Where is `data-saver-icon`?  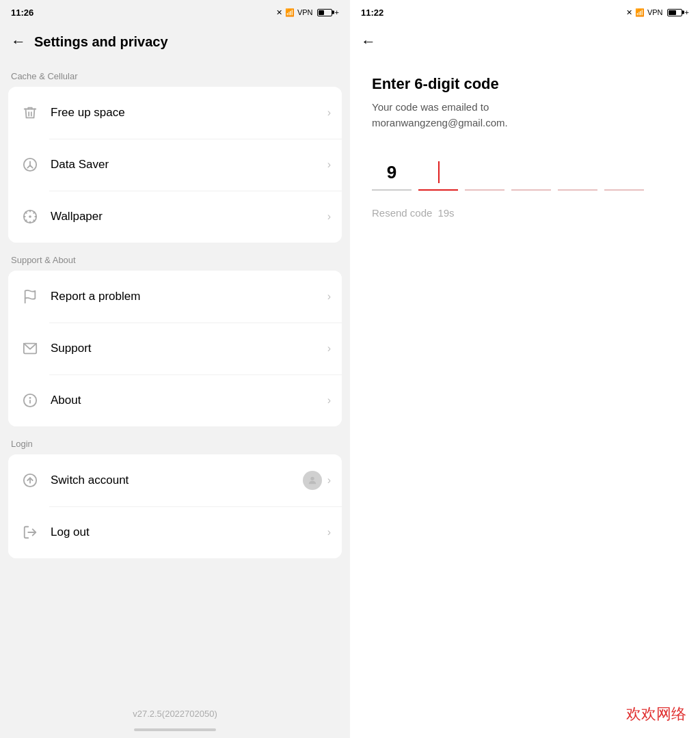 data-saver-icon is located at coordinates (30, 165).